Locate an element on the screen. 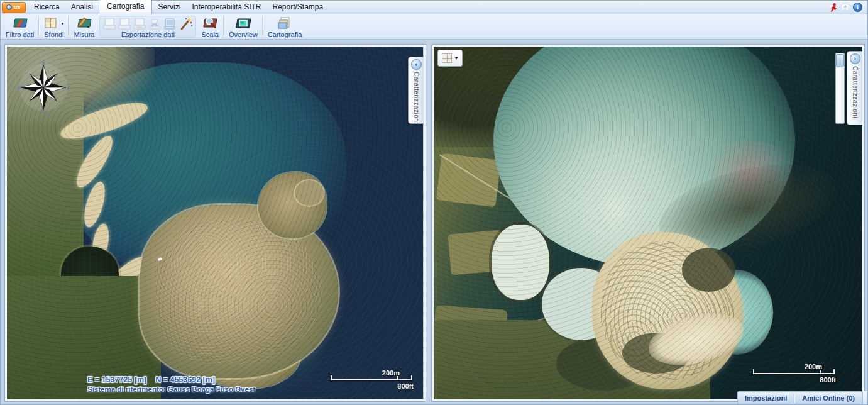 This screenshot has height=405, width=868. magic-wand-button is located at coordinates (185, 24).